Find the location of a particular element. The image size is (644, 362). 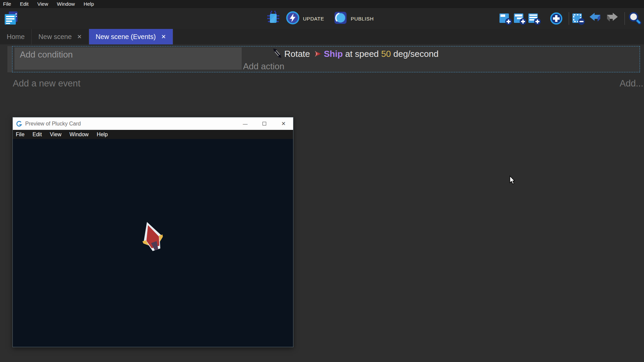

mouse-cursor is located at coordinates (513, 181).